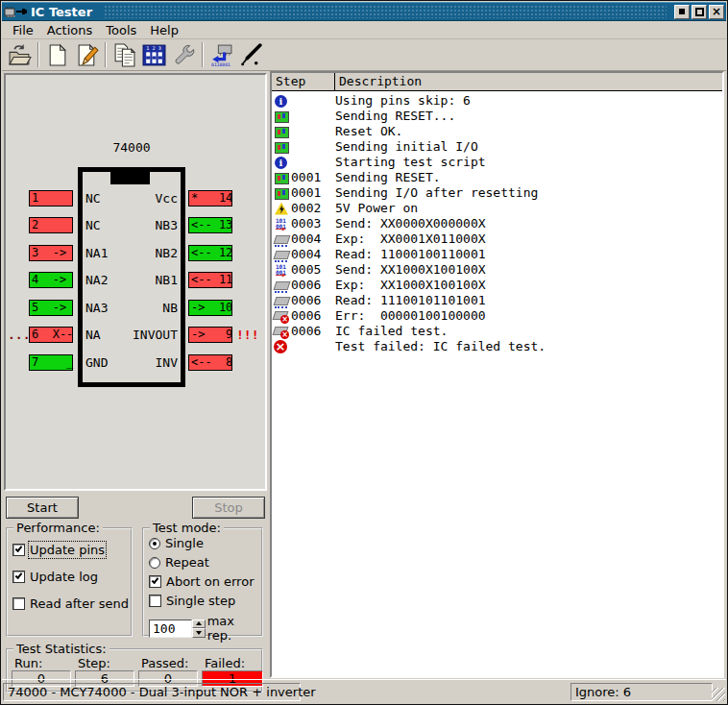  What do you see at coordinates (156, 580) in the screenshot?
I see `check-mark-icon` at bounding box center [156, 580].